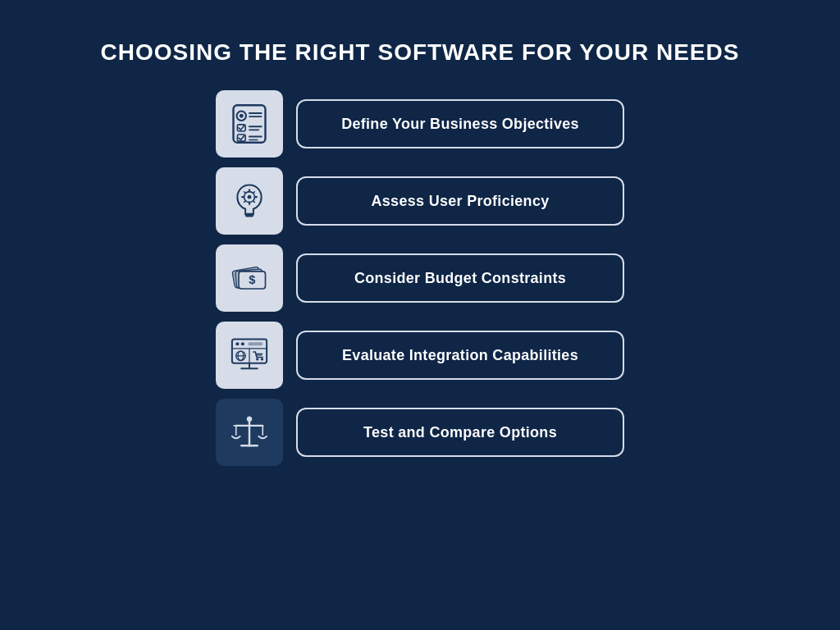 This screenshot has width=840, height=630. I want to click on list-item: Define Your Business Objectives, so click(420, 124).